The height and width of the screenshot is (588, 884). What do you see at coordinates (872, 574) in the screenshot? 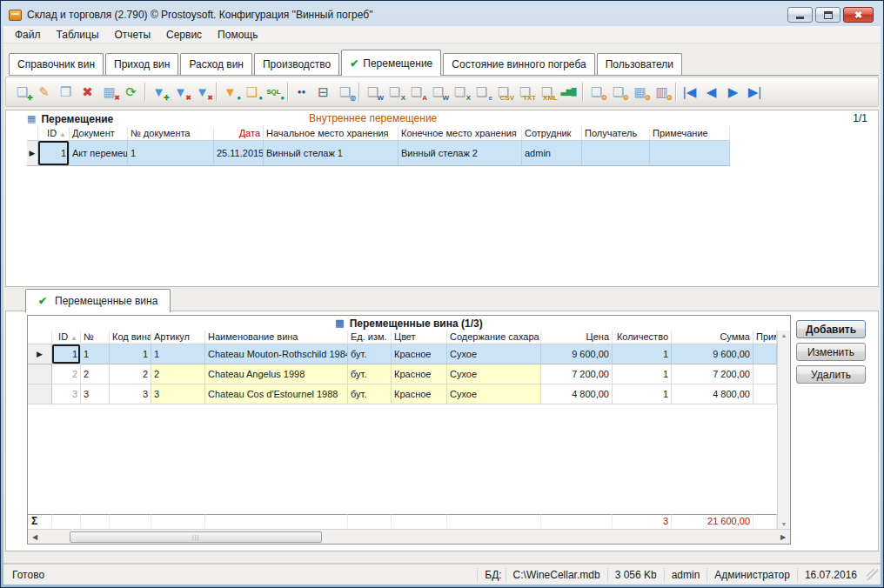
I see `resize-grip-icon` at bounding box center [872, 574].